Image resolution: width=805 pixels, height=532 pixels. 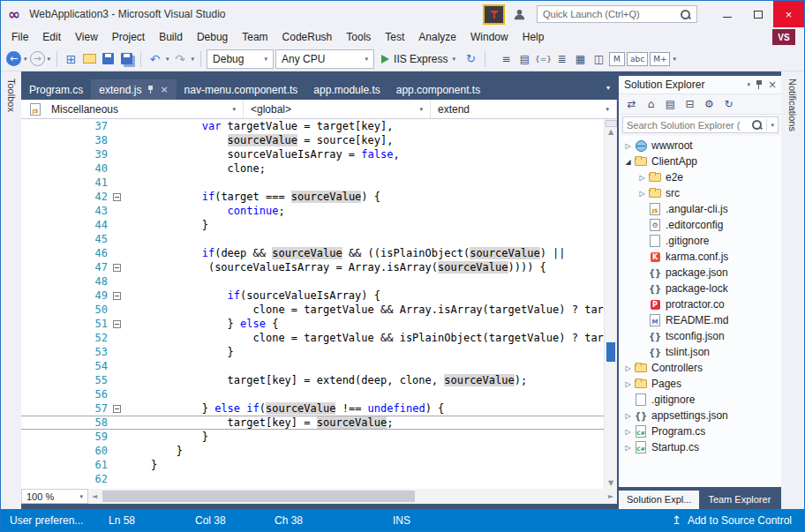 What do you see at coordinates (524, 58) in the screenshot?
I see `properties-window-icon` at bounding box center [524, 58].